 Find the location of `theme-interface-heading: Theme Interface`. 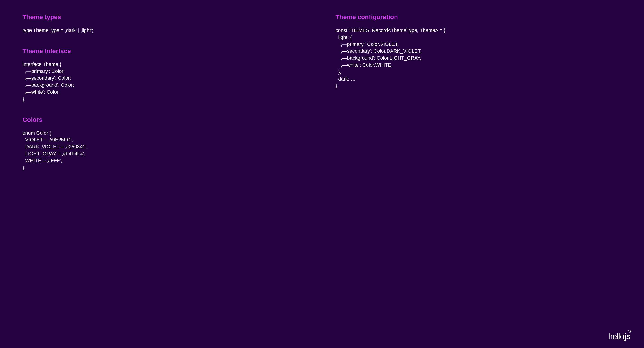

theme-interface-heading: Theme Interface is located at coordinates (166, 51).